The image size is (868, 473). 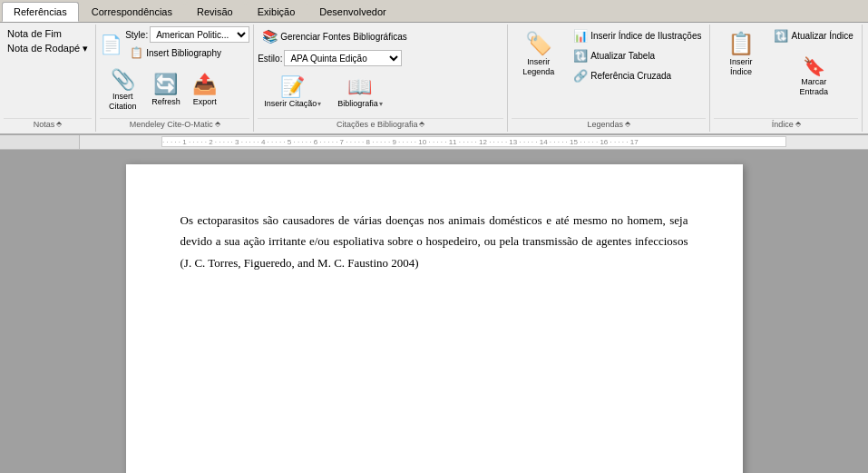 What do you see at coordinates (580, 36) in the screenshot?
I see `inserir-indice-ilustracoes-icon: 📊` at bounding box center [580, 36].